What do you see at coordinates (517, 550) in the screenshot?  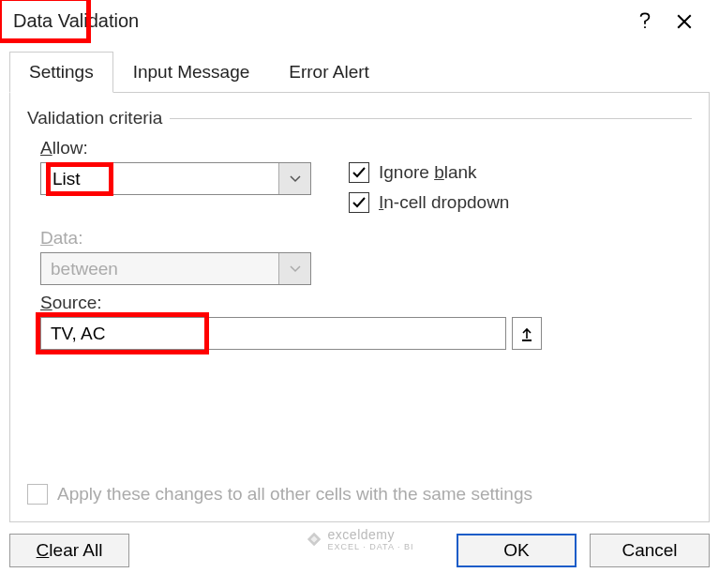 I see `ok-button: OK` at bounding box center [517, 550].